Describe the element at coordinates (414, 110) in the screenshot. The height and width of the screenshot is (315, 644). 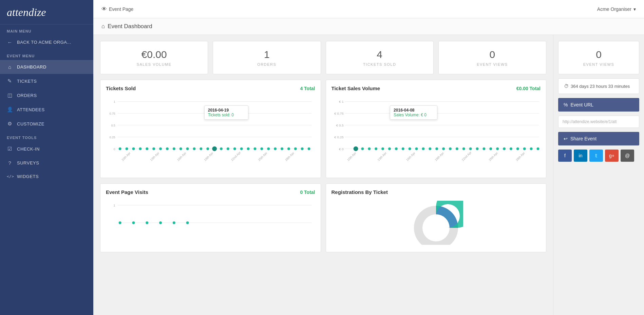
I see `tooltip-date-2: 2016-04-08` at that location.